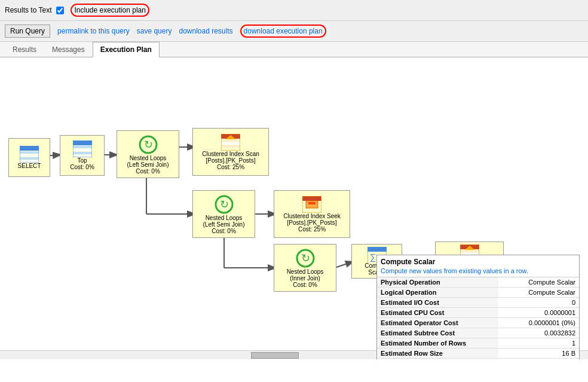 This screenshot has height=382, width=588. I want to click on detail-value-physical: Compute Scalar, so click(539, 282).